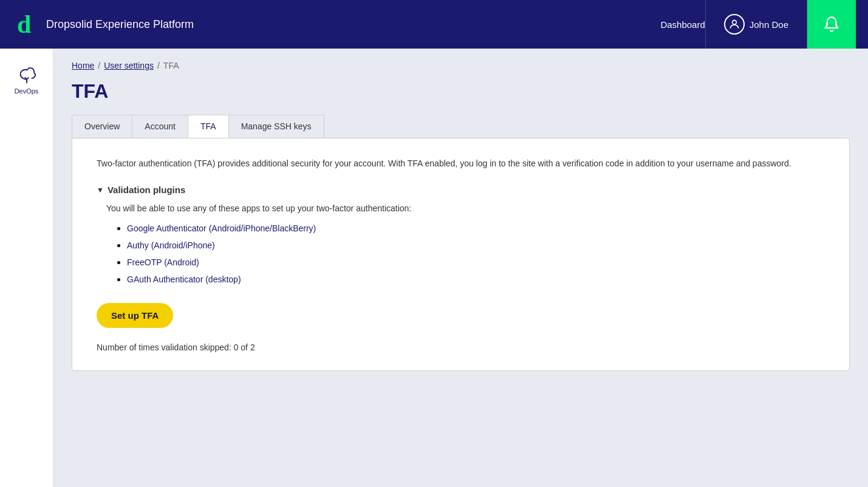 The height and width of the screenshot is (487, 868). Describe the element at coordinates (460, 91) in the screenshot. I see `page-title: TFA` at that location.